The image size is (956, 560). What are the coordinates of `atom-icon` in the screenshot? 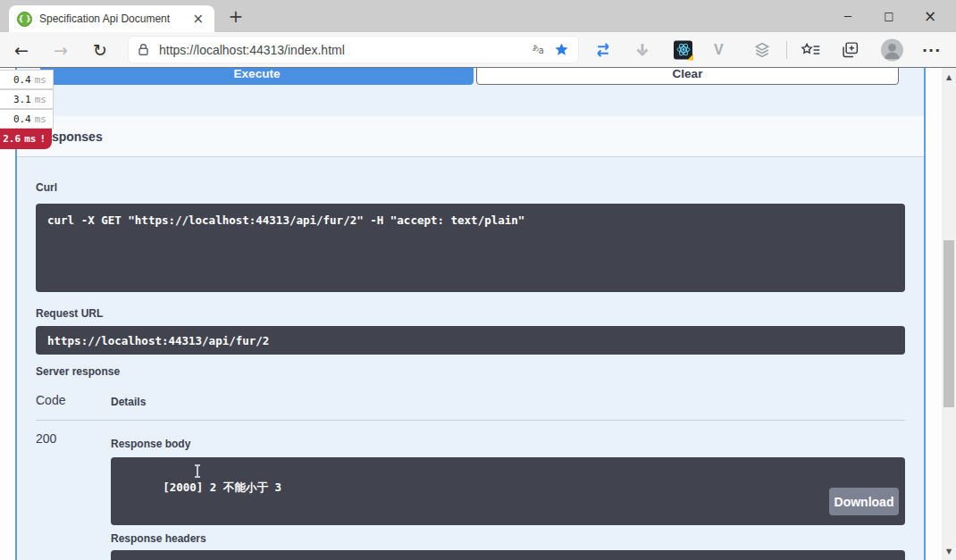 It's located at (683, 50).